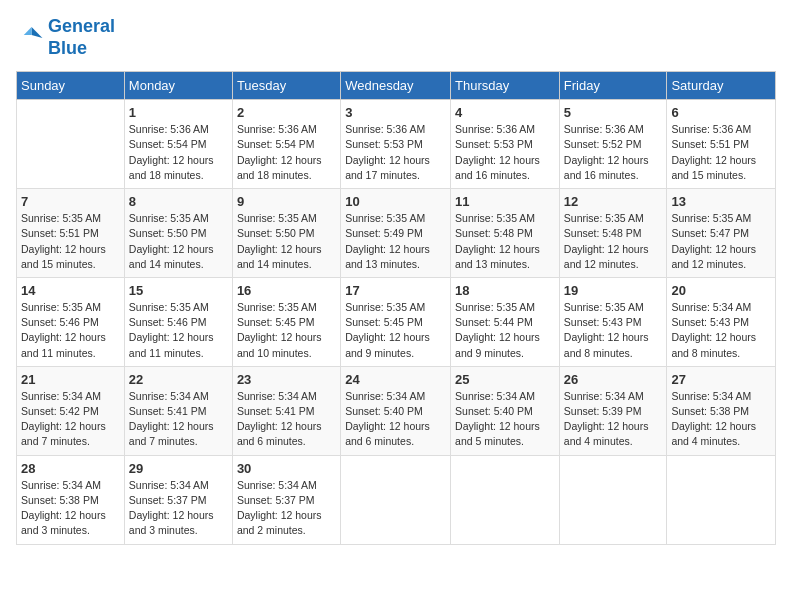  What do you see at coordinates (286, 500) in the screenshot?
I see `calendar-cell: 30Sunrise: 5:34 AMSunset: 5:37 PMDayligh…` at bounding box center [286, 500].